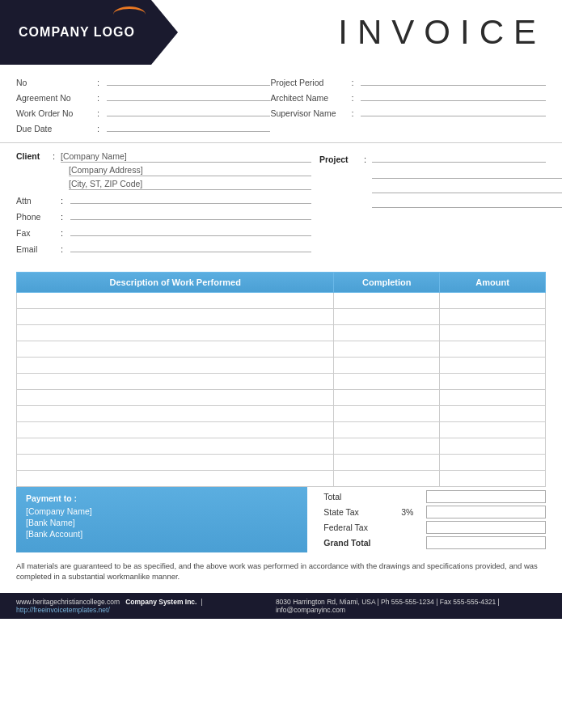 The width and height of the screenshot is (562, 728). What do you see at coordinates (433, 204) in the screenshot?
I see `project-block: Project :` at bounding box center [433, 204].